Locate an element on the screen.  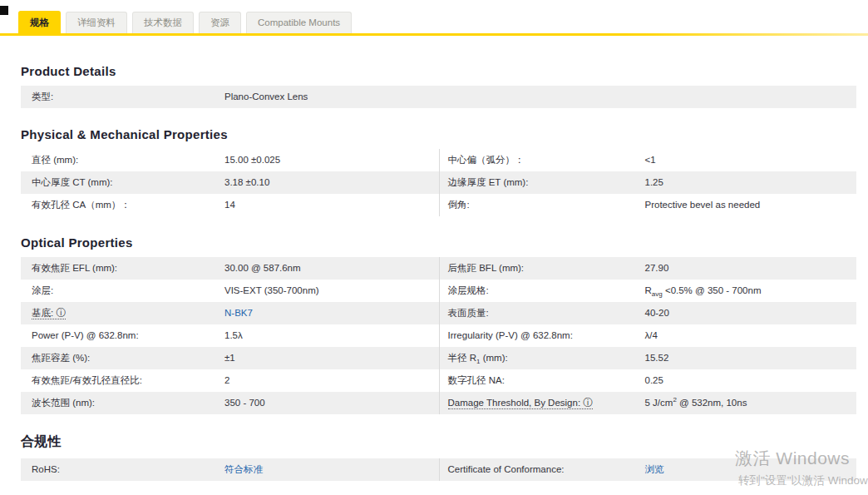
spec-cell: 中心偏（弧分）：<1 is located at coordinates (649, 160).